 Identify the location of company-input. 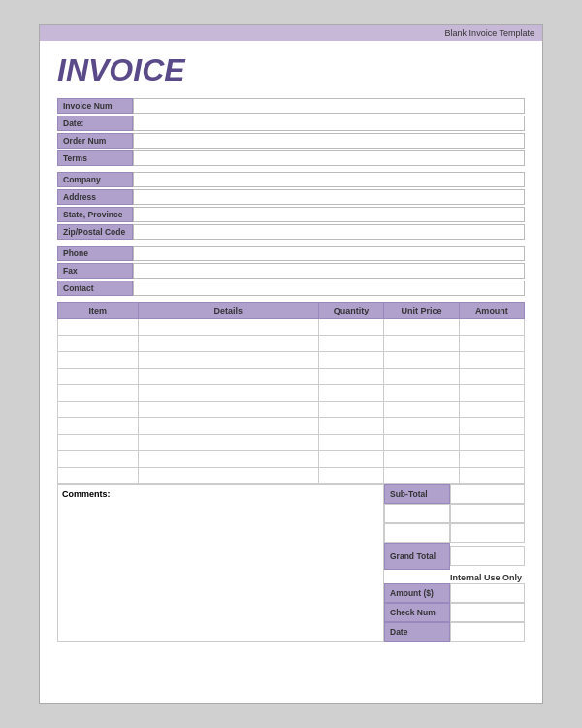
(329, 180).